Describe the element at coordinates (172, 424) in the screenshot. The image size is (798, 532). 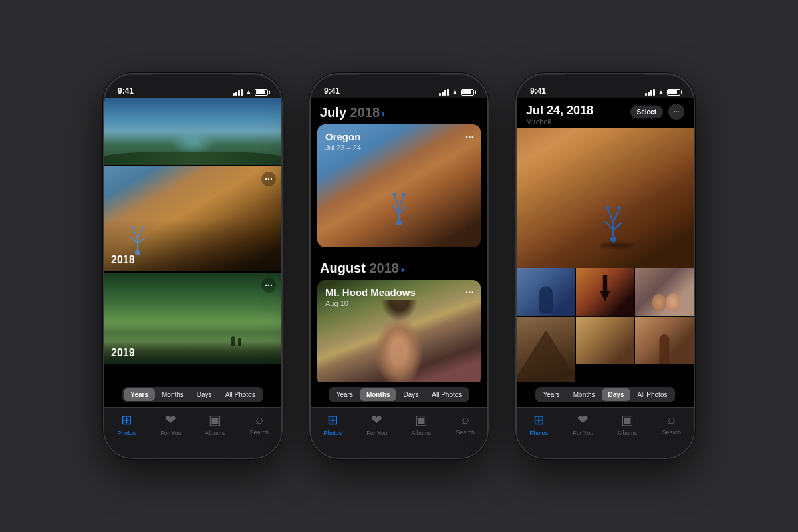
I see `tab-foryou-1: ❤ For You` at that location.